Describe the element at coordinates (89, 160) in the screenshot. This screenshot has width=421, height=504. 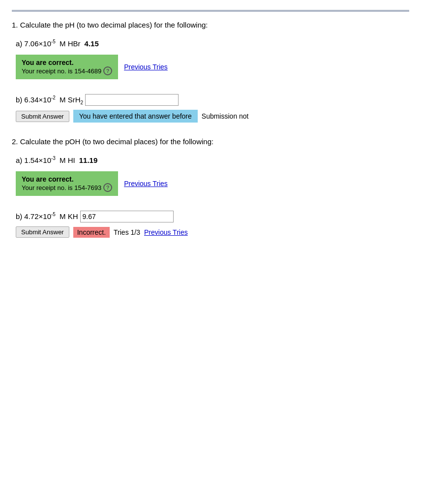
I see `answer-value-q2a: 11.19` at that location.